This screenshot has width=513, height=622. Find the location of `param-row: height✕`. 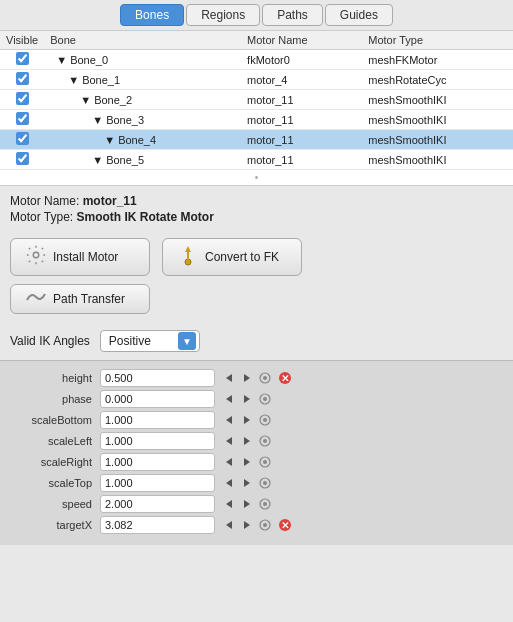

param-row: height✕ is located at coordinates (256, 378).